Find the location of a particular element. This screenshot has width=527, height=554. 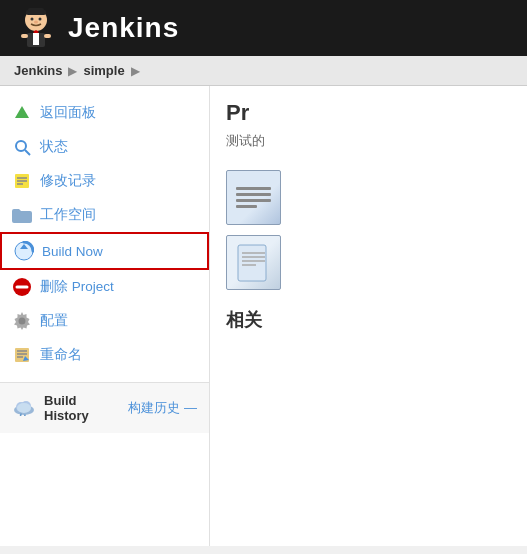

nav-label-build-now: Build Now is located at coordinates (72, 252).